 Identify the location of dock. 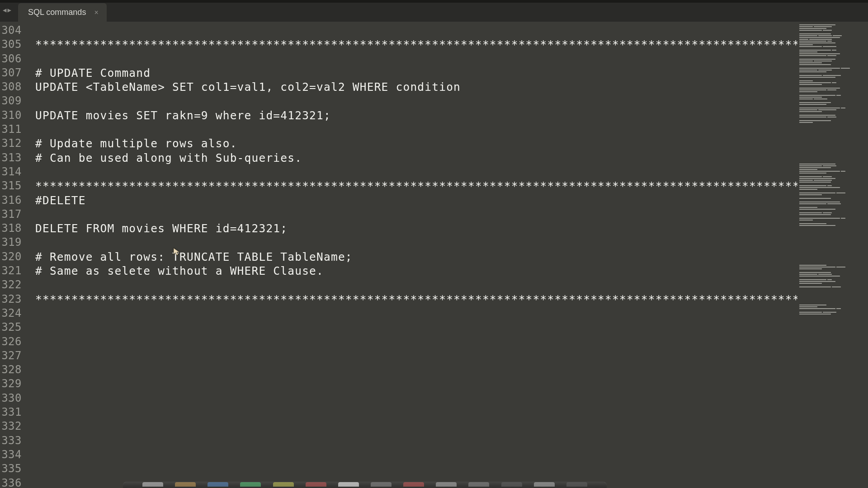
(365, 485).